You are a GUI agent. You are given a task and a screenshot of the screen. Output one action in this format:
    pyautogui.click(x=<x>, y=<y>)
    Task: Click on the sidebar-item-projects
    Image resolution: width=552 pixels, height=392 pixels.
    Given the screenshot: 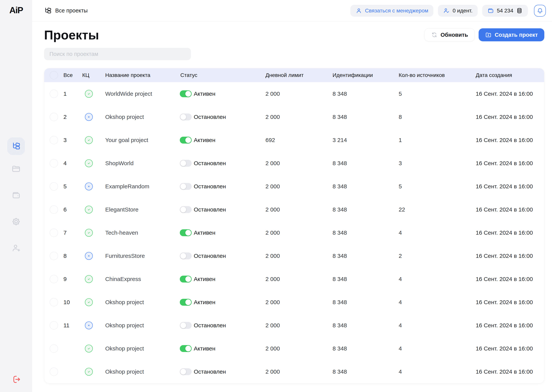 What is the action you would take?
    pyautogui.click(x=16, y=146)
    